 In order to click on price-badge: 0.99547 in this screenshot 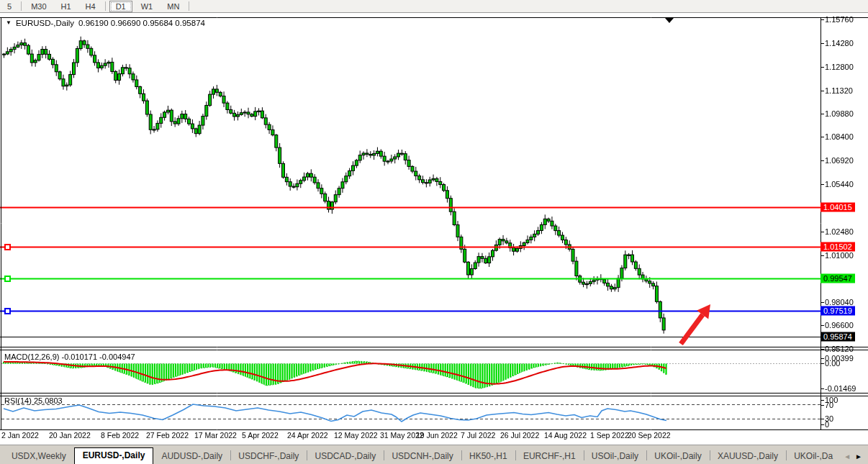, I will do `click(838, 278)`.